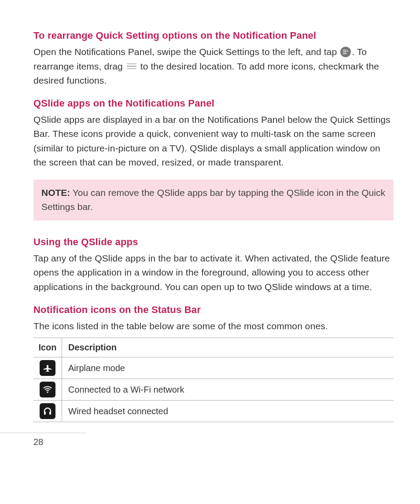 This screenshot has height=504, width=420. What do you see at coordinates (228, 348) in the screenshot?
I see `table-header-desc: Description` at bounding box center [228, 348].